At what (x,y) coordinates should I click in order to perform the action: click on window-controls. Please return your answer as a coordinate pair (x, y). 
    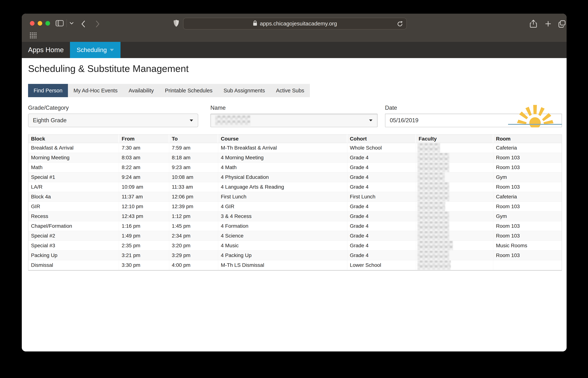
    Looking at the image, I should click on (40, 23).